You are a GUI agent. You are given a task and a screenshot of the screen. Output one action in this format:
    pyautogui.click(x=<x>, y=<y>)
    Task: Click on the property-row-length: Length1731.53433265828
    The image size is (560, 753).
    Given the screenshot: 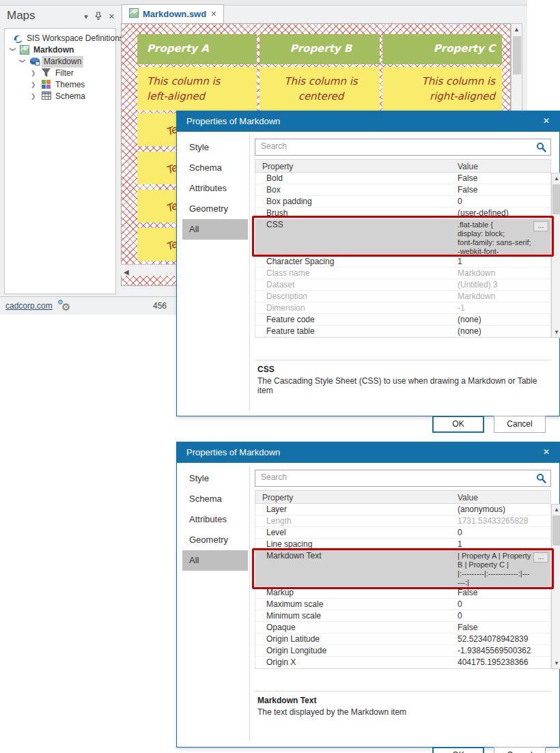 What is the action you would take?
    pyautogui.click(x=403, y=522)
    